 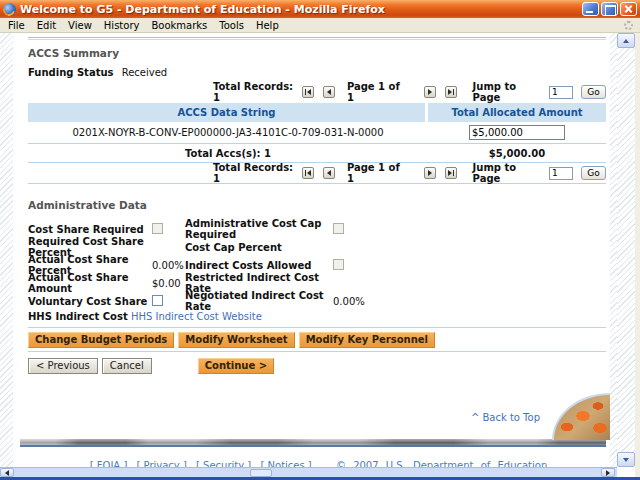 I want to click on next-page-icon, so click(x=430, y=92).